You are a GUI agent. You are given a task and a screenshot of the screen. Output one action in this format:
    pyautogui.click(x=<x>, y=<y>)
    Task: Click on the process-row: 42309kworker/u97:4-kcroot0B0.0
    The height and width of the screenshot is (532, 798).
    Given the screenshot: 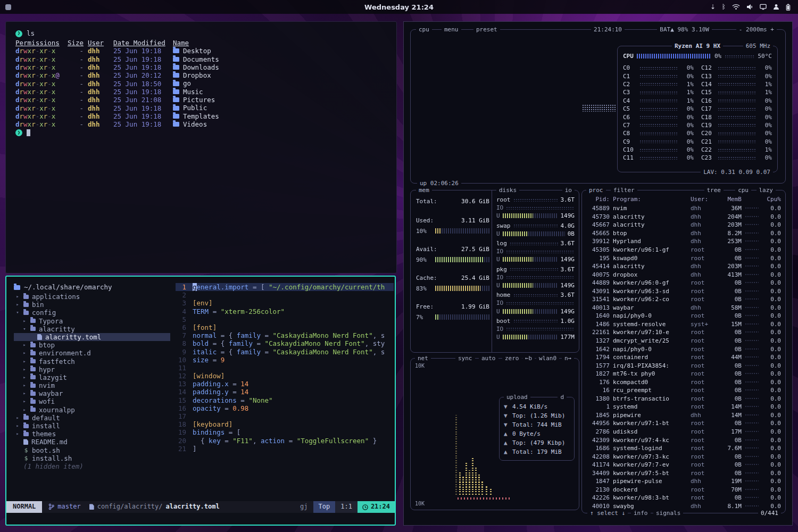 What is the action you would take?
    pyautogui.click(x=684, y=440)
    